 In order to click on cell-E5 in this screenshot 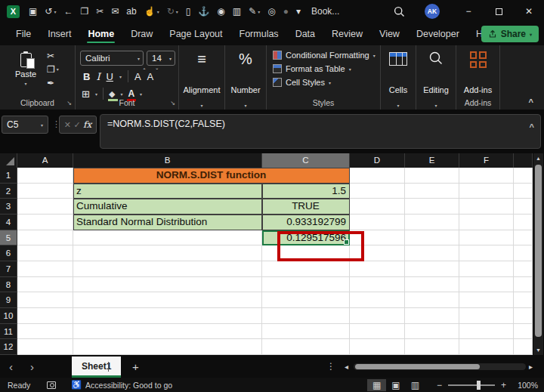, I will do `click(432, 239)`.